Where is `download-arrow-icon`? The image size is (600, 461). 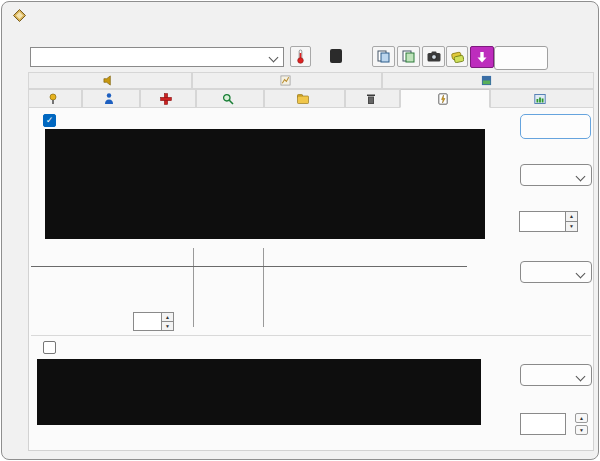
download-arrow-icon is located at coordinates (482, 58).